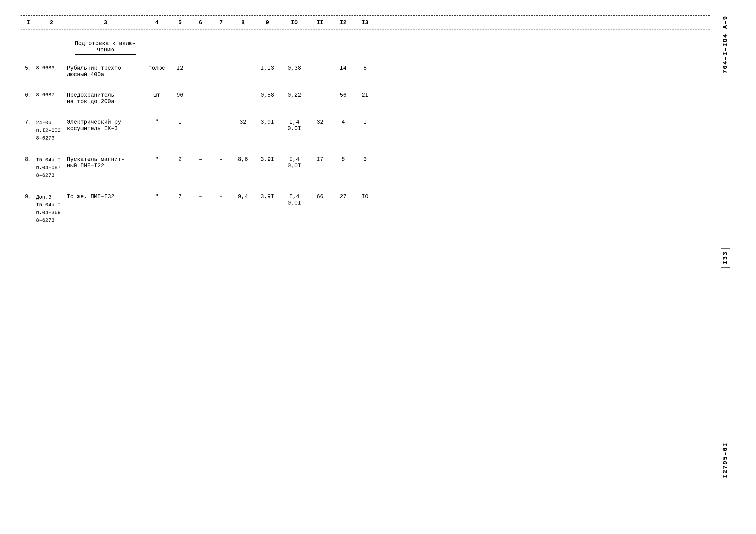 The height and width of the screenshot is (534, 756). What do you see at coordinates (180, 68) in the screenshot?
I see `cell-row5-c5: I2` at bounding box center [180, 68].